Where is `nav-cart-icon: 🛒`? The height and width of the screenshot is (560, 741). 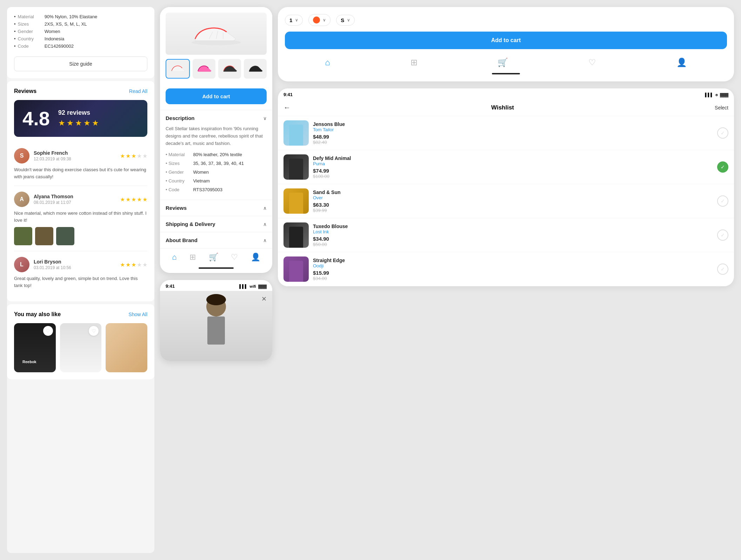 nav-cart-icon: 🛒 is located at coordinates (213, 257).